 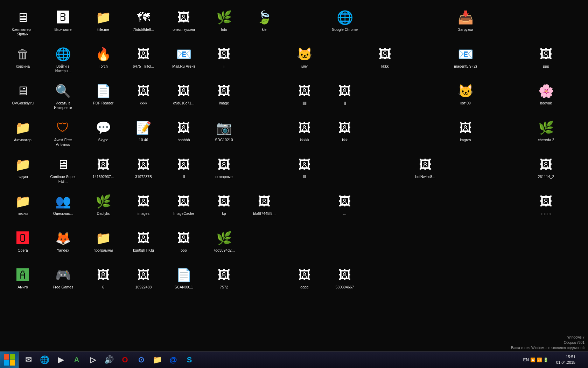 What do you see at coordinates (224, 171) in the screenshot?
I see `desktop-icon-pozharnie: 🖼пожарные` at bounding box center [224, 171].